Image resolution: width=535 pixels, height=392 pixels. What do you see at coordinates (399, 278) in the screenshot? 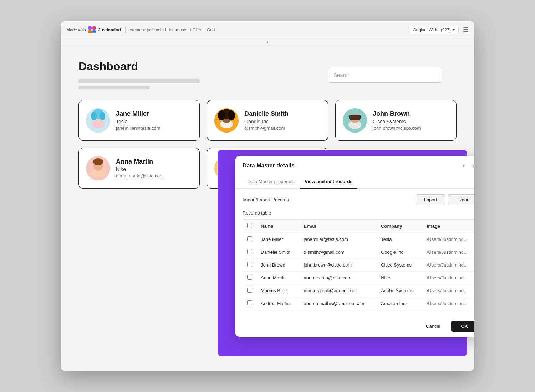
I see `cell-company-3: Nike` at bounding box center [399, 278].